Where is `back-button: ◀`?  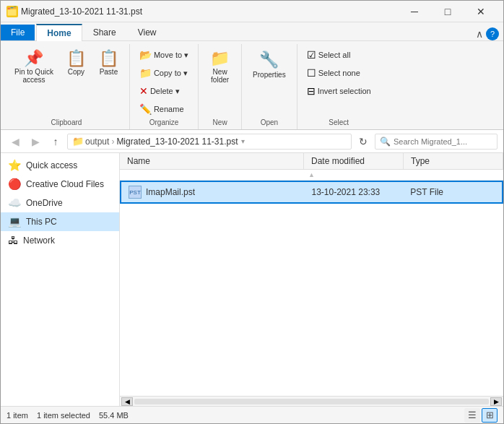
back-button: ◀ is located at coordinates (15, 142).